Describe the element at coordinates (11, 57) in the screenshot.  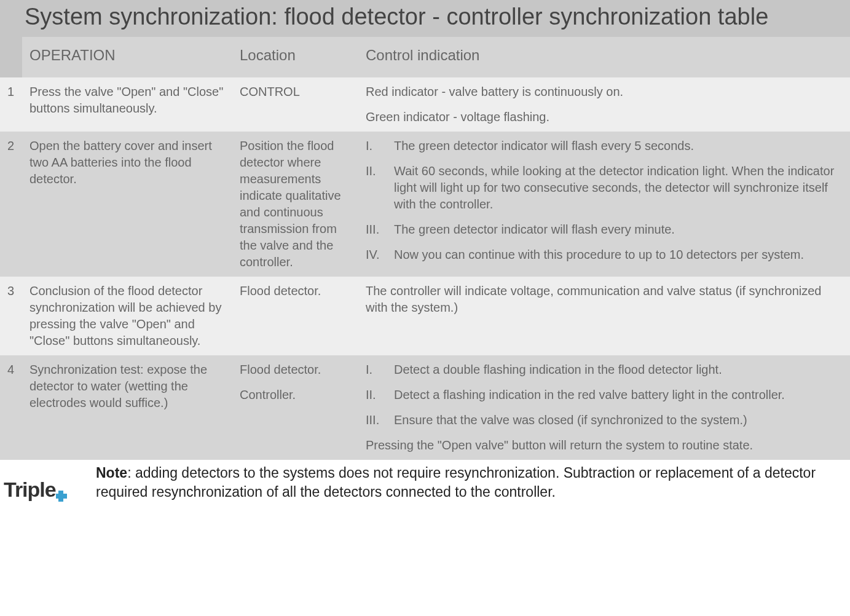
I see `col-head-num` at that location.